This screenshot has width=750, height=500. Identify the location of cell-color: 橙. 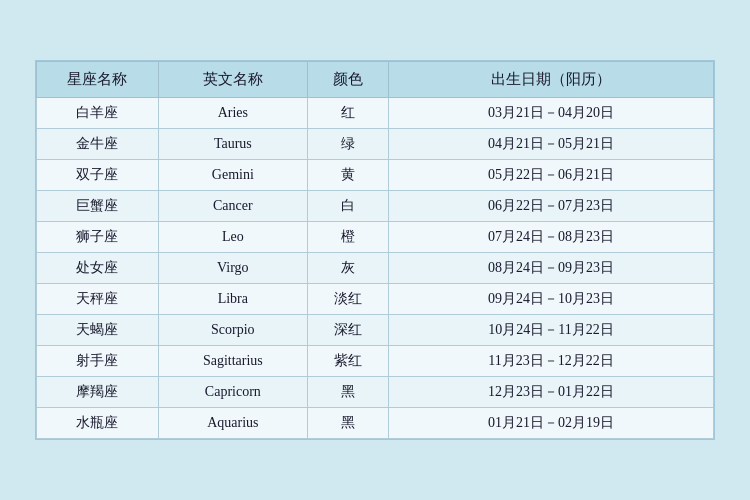
(348, 238).